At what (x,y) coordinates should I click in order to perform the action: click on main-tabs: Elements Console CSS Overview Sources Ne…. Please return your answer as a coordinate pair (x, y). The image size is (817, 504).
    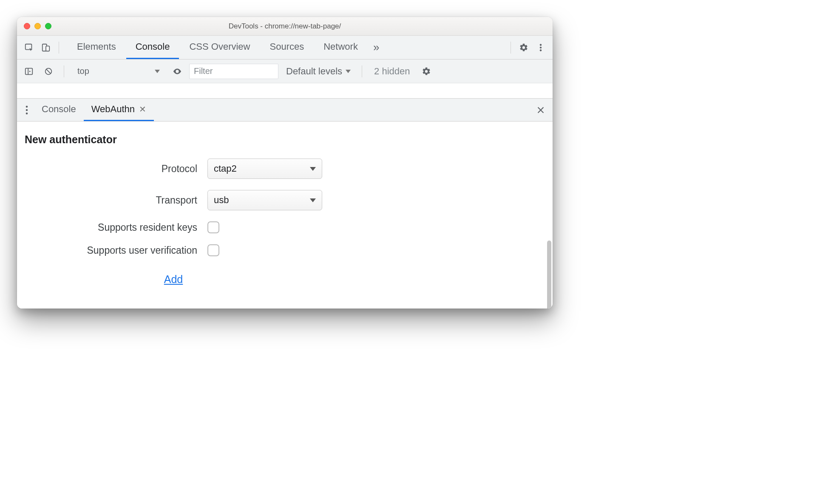
    Looking at the image, I should click on (218, 48).